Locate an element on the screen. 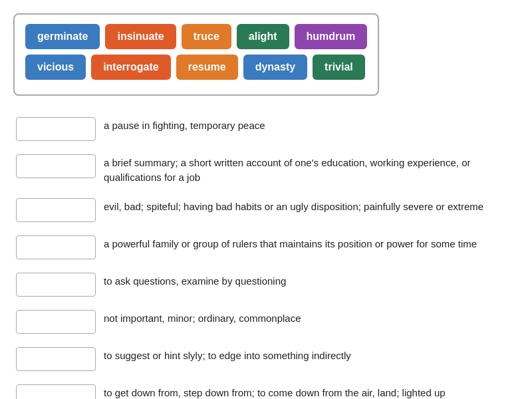 This screenshot has width=532, height=399. definition-row: evil, bad; spiteful; having bad habits o… is located at coordinates (266, 210).